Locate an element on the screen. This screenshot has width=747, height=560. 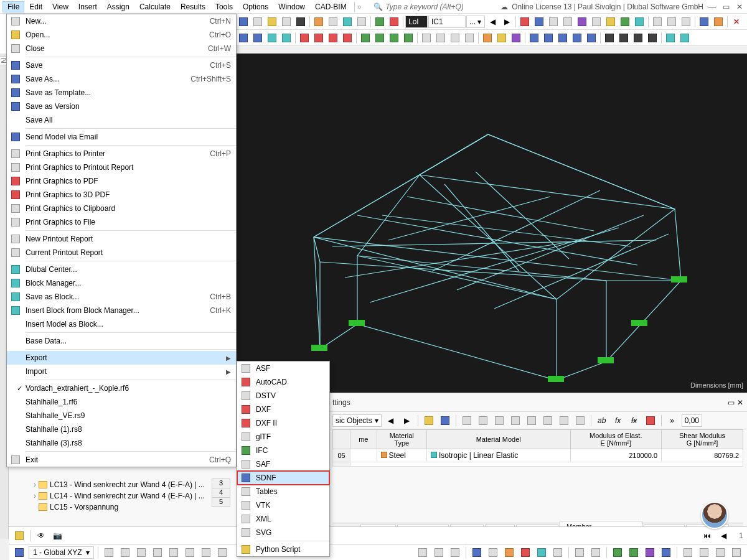
tb-icon: ab is located at coordinates (602, 421).